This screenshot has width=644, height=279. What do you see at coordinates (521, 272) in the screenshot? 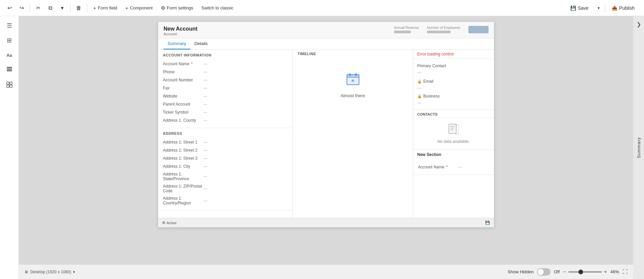
I see `show-hidden-label: Show Hidden` at bounding box center [521, 272].